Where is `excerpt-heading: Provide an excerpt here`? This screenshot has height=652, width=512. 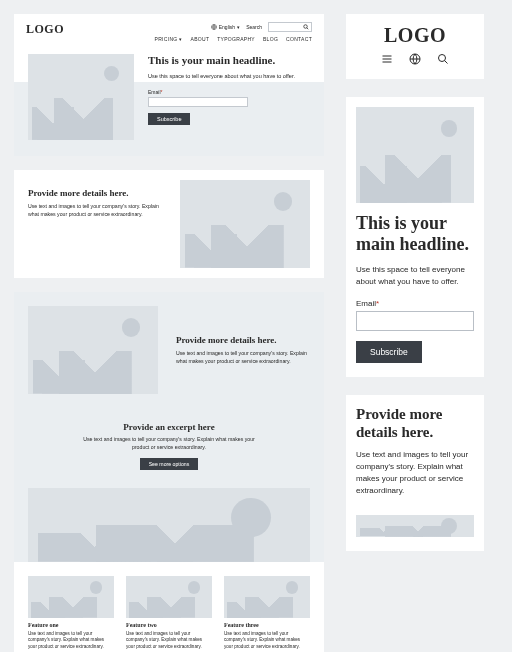 excerpt-heading: Provide an excerpt here is located at coordinates (169, 427).